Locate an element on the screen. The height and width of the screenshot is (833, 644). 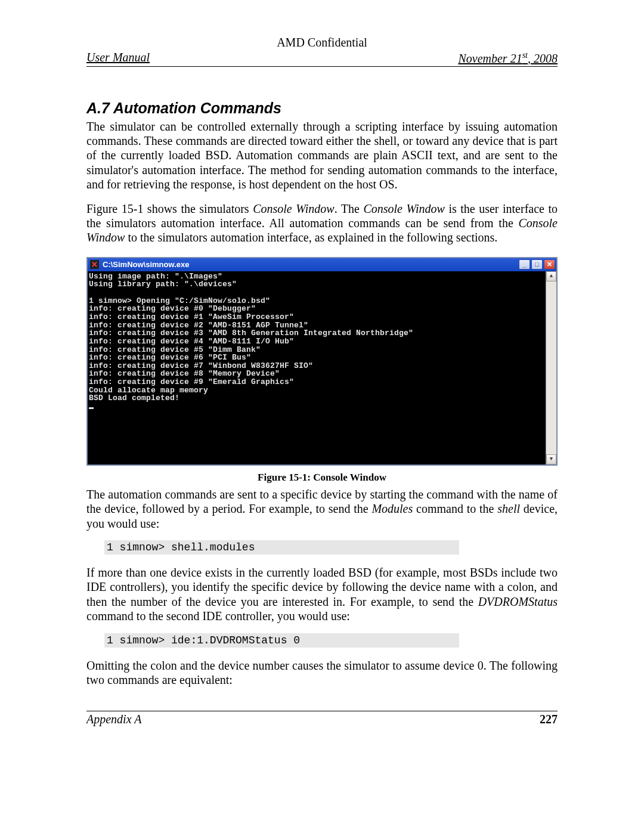
scrollbar-vertical: ▲ ▼ is located at coordinates (551, 368).